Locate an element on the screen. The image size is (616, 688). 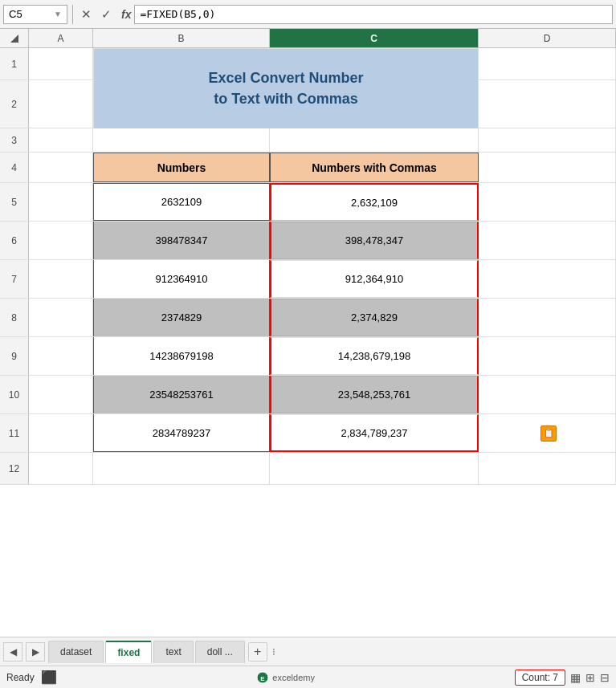
status-right: Count: 7 ▦ ⊞ ⊟ is located at coordinates (562, 678).